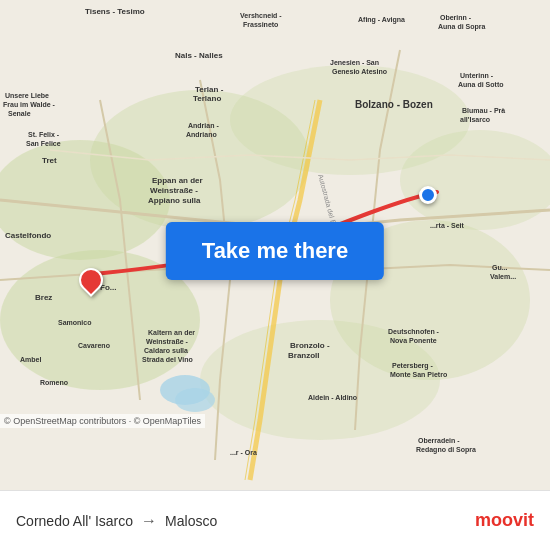 The image size is (550, 550). Describe the element at coordinates (481, 84) in the screenshot. I see `svg-text: Auna di Sotto` at that location.